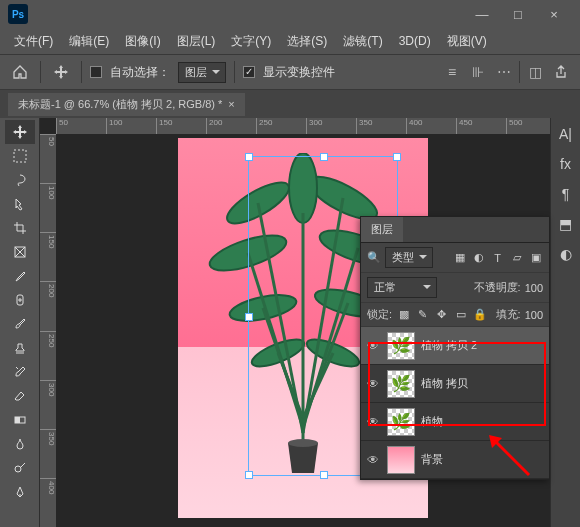 The height and width of the screenshot is (527, 580). I want to click on layer-row: 👁 🌿 植物 拷贝 2, so click(455, 346).